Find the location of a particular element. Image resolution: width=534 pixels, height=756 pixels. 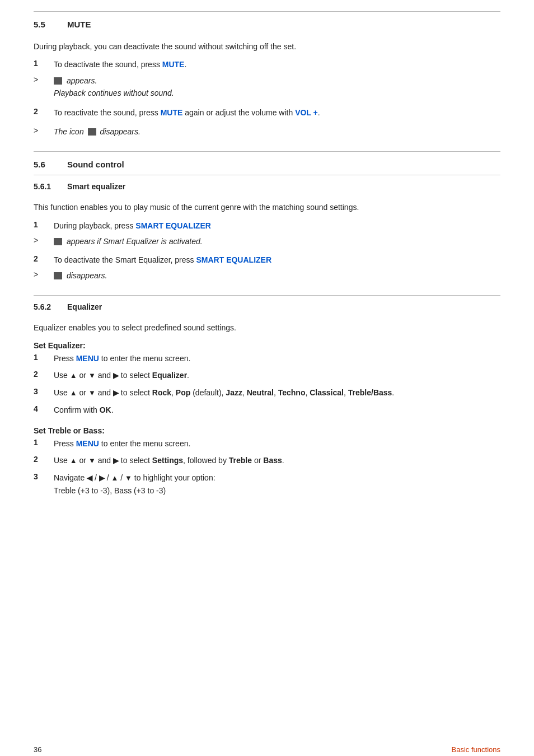

key-mute-2: MUTE is located at coordinates (172, 113).